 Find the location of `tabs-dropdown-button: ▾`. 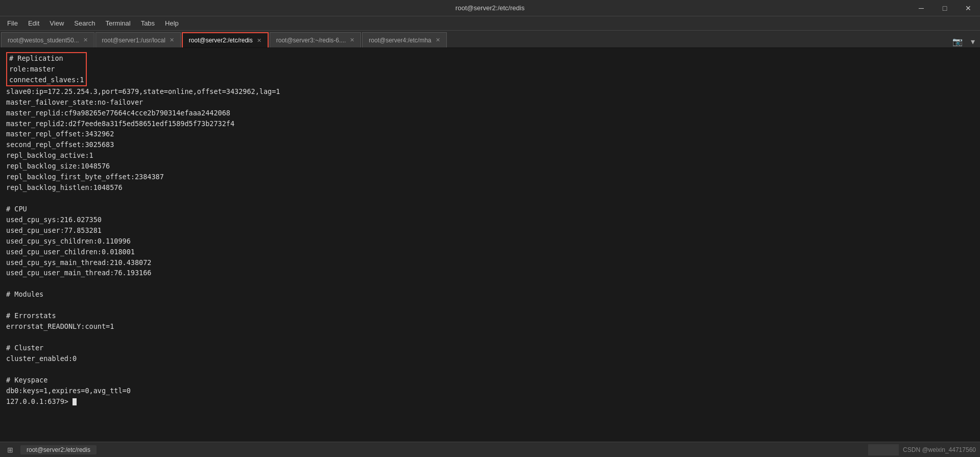

tabs-dropdown-button: ▾ is located at coordinates (973, 42).